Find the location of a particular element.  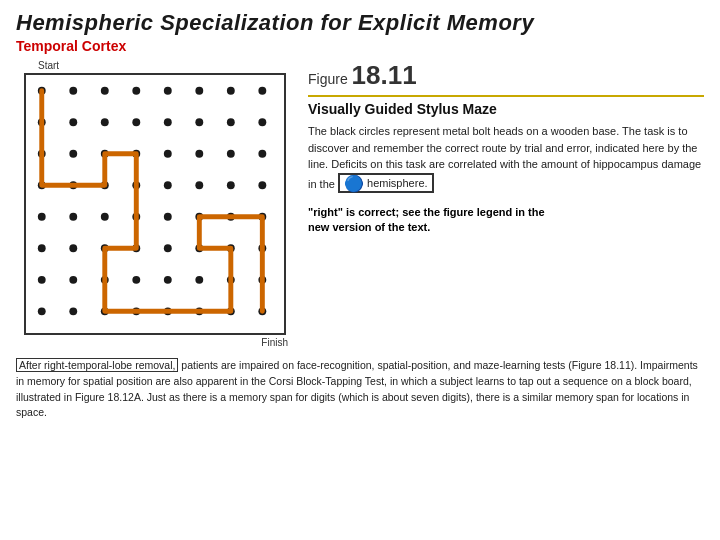

emoji-icon: 🔵 is located at coordinates (354, 184).